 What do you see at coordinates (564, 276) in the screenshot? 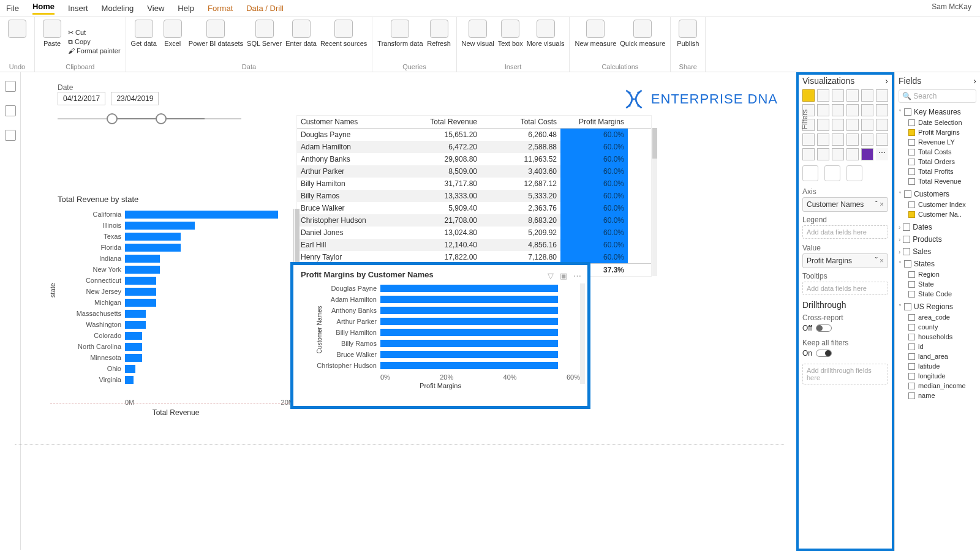
I see `focus-icon: ▣` at bounding box center [564, 276].